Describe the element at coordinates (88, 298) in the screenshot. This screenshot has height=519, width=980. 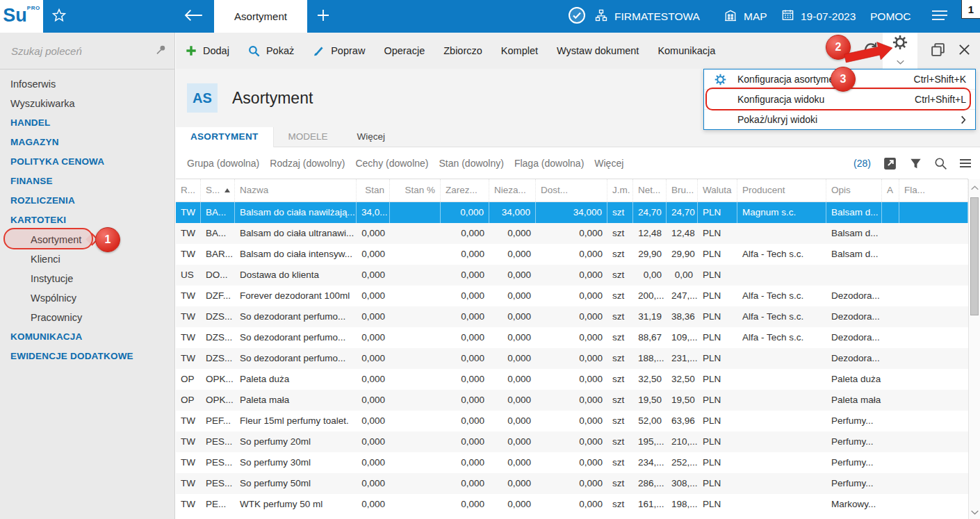
I see `sidebar-item-wsp-lnicy: Wspólnicy` at that location.